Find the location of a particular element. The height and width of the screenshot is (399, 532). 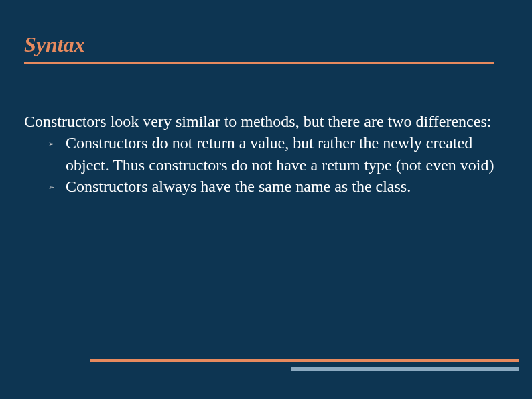

bullet-text: Constructors do not return a value, but … is located at coordinates (280, 154).